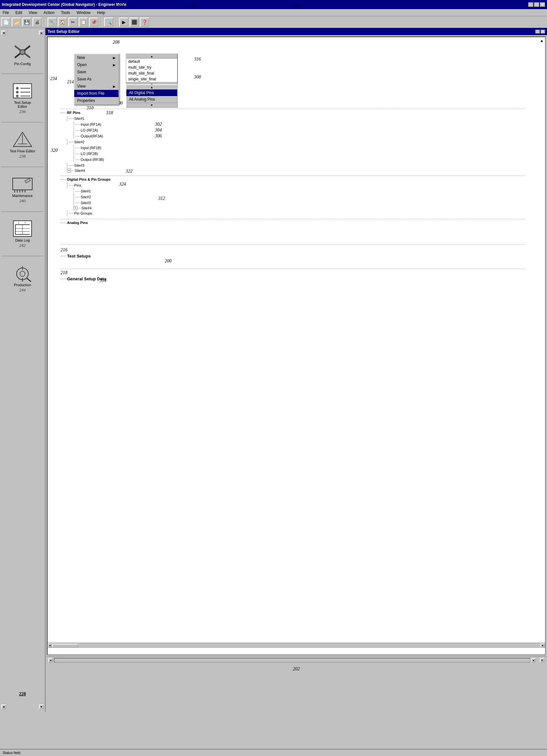  What do you see at coordinates (65, 13) in the screenshot?
I see `menu-tools: Tools` at bounding box center [65, 13].